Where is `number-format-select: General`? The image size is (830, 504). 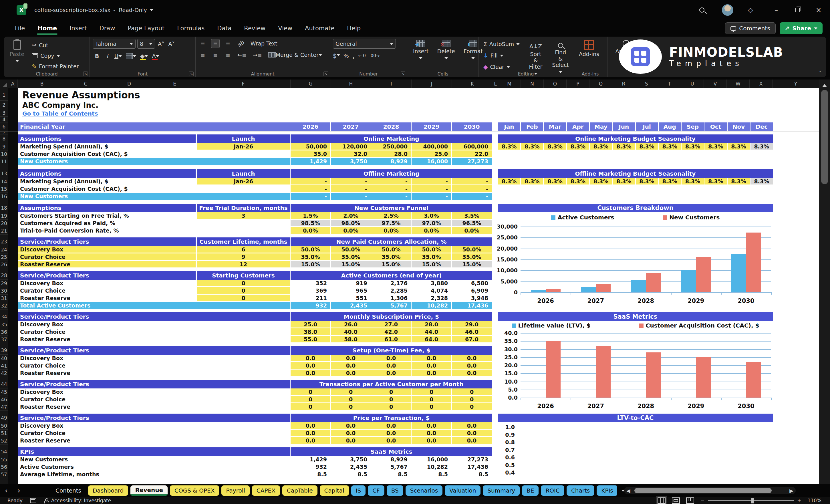 number-format-select: General is located at coordinates (364, 44).